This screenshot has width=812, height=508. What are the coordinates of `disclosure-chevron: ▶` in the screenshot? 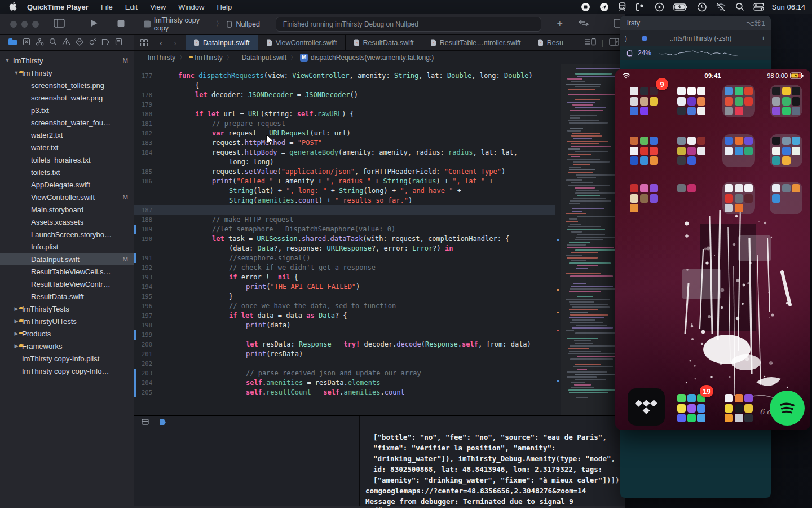 It's located at (16, 346).